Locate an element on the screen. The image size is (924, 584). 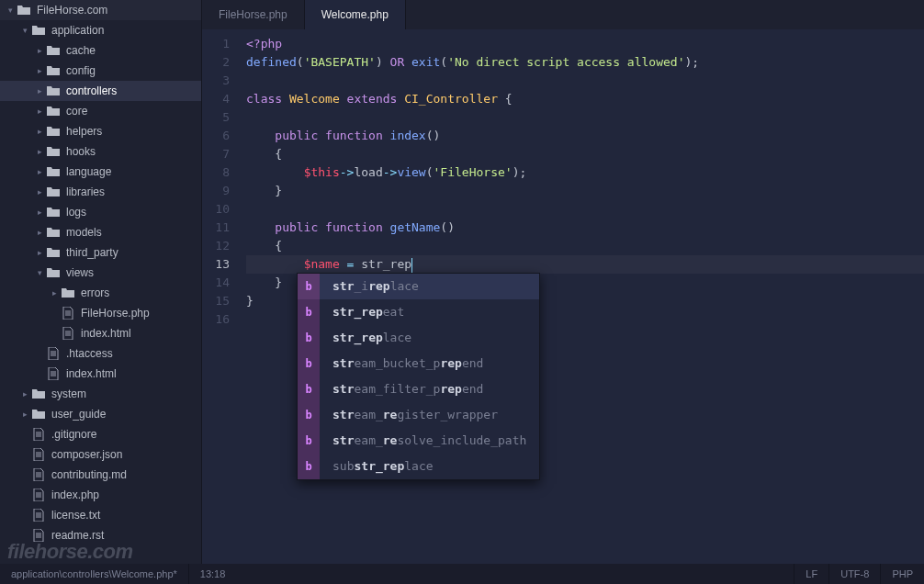
tree-file: .htaccess is located at coordinates (101, 354).